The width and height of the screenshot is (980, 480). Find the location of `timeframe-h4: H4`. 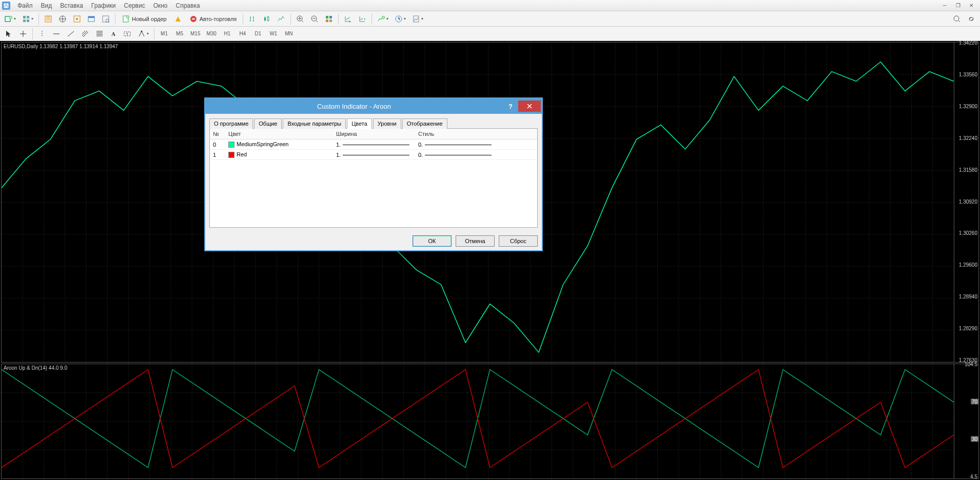

timeframe-h4: H4 is located at coordinates (243, 34).